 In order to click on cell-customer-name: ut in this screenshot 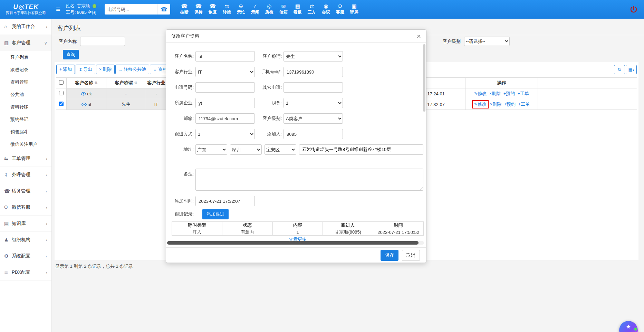, I will do `click(86, 104)`.